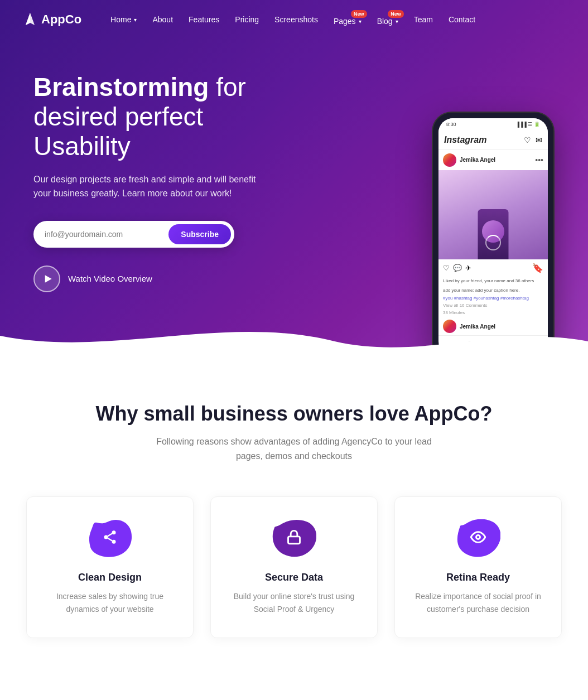 This screenshot has width=588, height=700. What do you see at coordinates (294, 539) in the screenshot?
I see `lock-icon` at bounding box center [294, 539].